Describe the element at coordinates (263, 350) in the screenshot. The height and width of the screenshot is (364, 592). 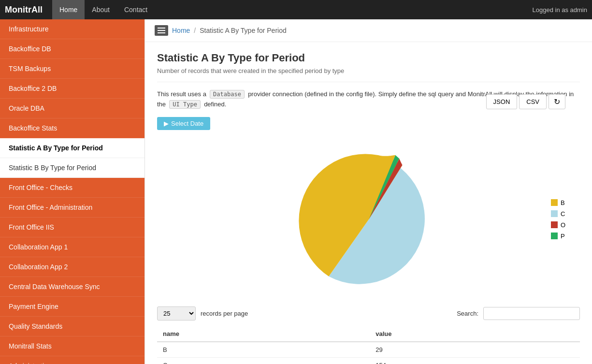
I see `cell-name-b: B` at that location.